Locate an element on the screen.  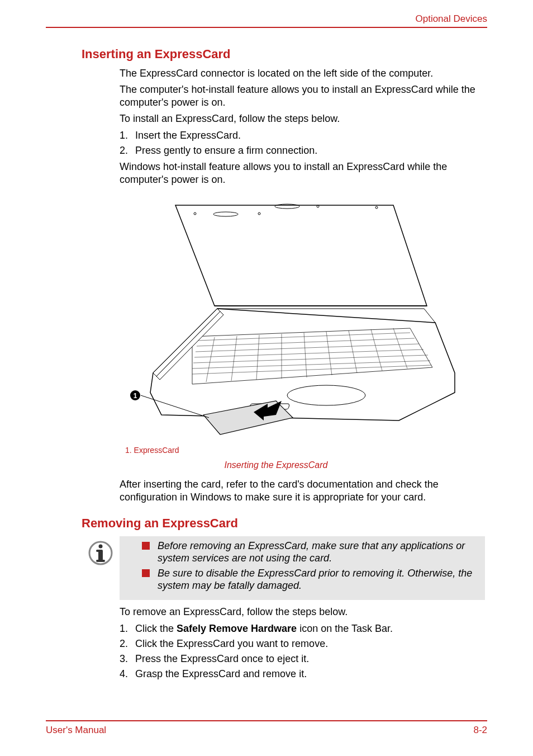
figure-caption: Inserting the ExpressCard is located at coordinates (276, 465).